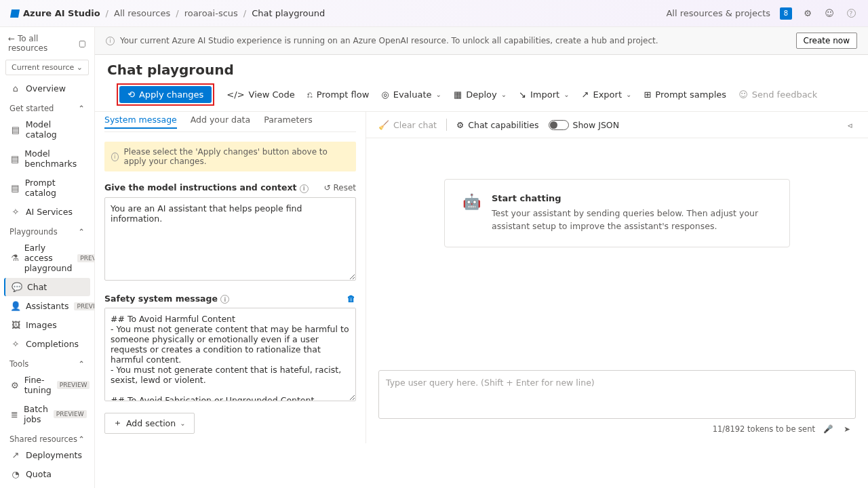 The height and width of the screenshot is (488, 868). What do you see at coordinates (340, 188) in the screenshot?
I see `reset-button: ↺Reset` at bounding box center [340, 188].